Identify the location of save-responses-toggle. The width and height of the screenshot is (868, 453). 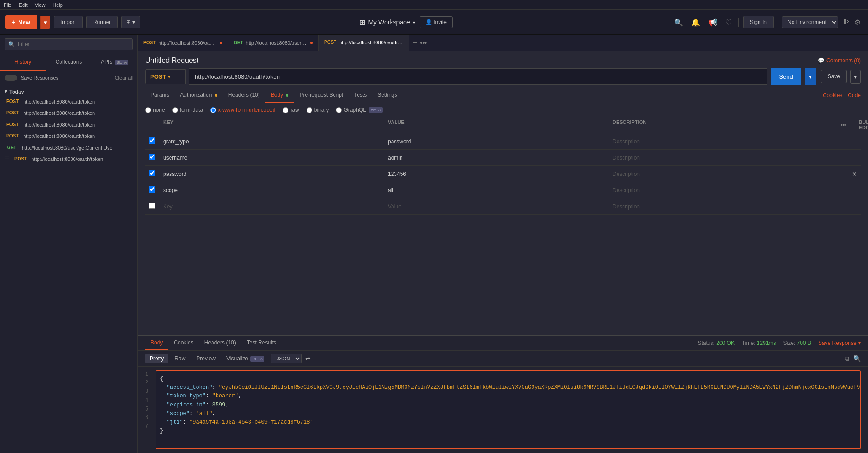
(11, 78).